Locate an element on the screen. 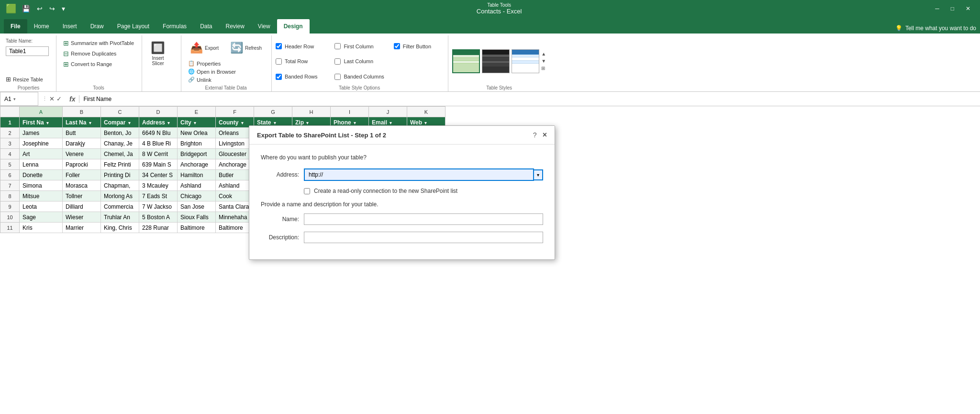 The width and height of the screenshot is (980, 414). formula-input: First Name is located at coordinates (530, 99).